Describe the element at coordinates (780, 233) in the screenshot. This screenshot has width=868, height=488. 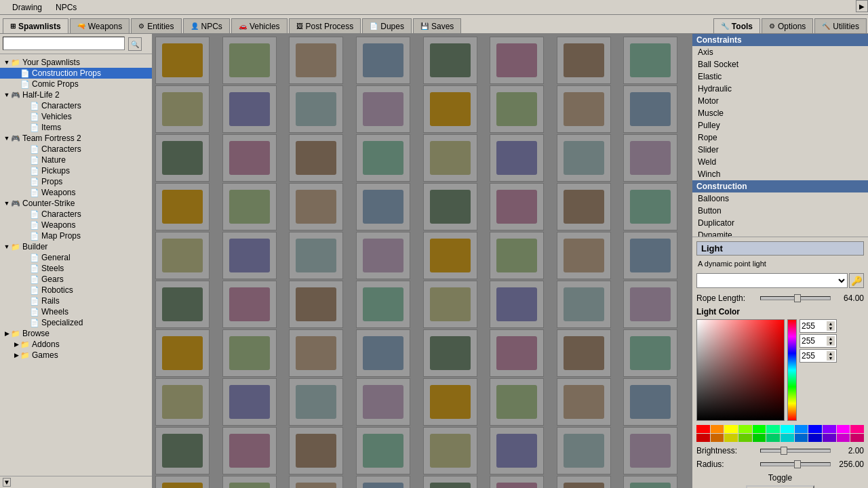
I see `construction-item-dynamite: Dynamite` at that location.